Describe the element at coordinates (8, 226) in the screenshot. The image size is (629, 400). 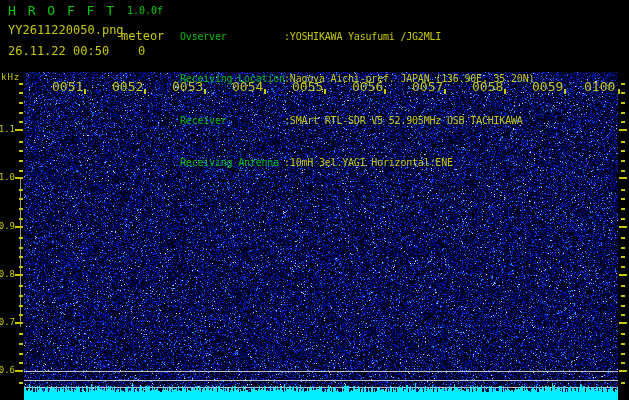
I see `freq-label-0-9: 0.9` at that location.